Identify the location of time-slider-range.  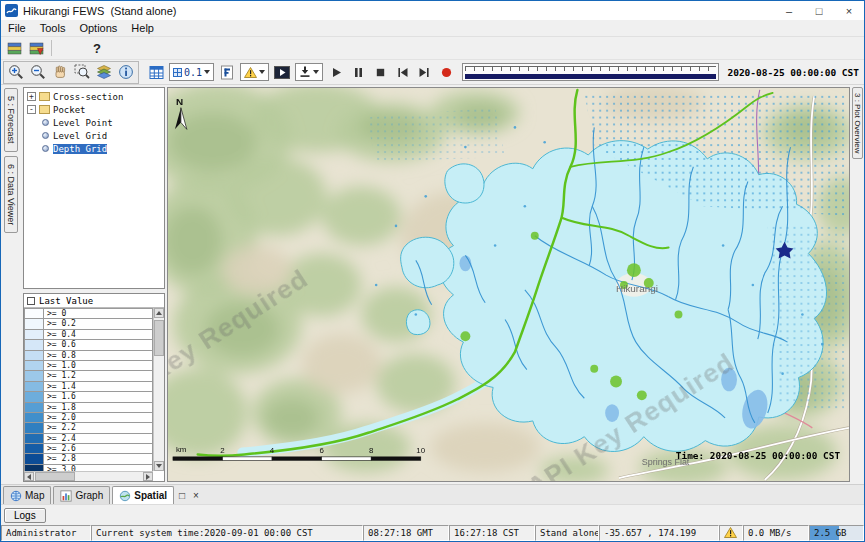
(590, 76).